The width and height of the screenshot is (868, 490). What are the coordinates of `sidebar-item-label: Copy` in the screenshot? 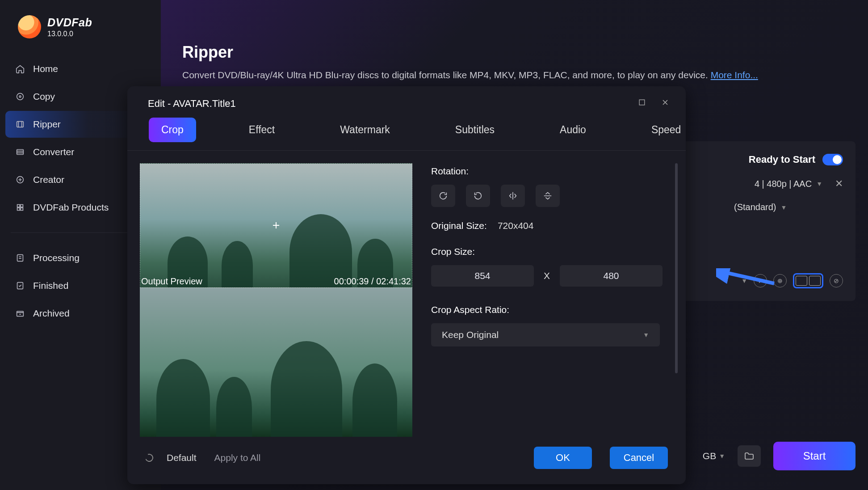 It's located at (44, 97).